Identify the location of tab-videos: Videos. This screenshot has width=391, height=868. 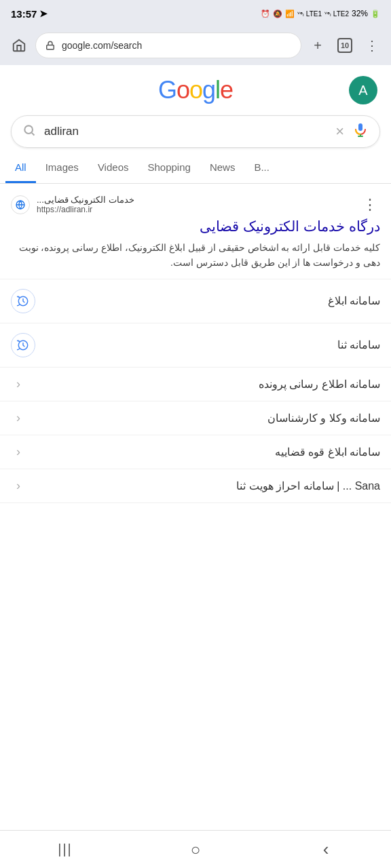
(113, 168).